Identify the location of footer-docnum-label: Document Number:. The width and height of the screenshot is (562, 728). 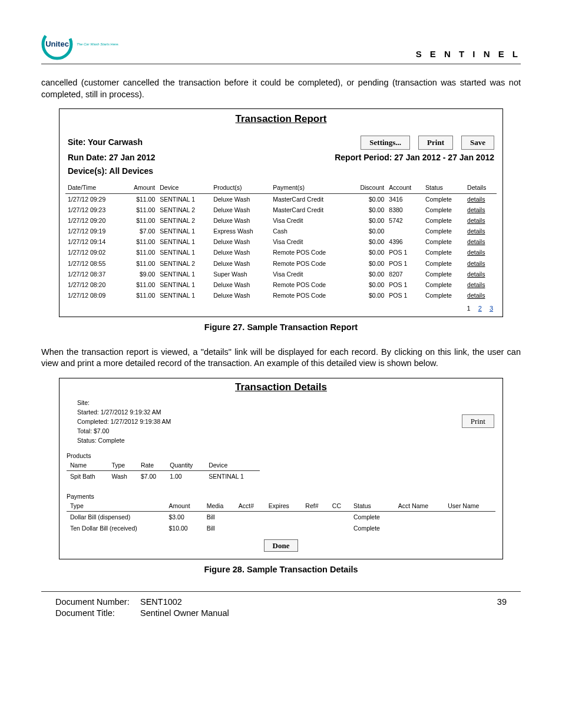
(97, 602).